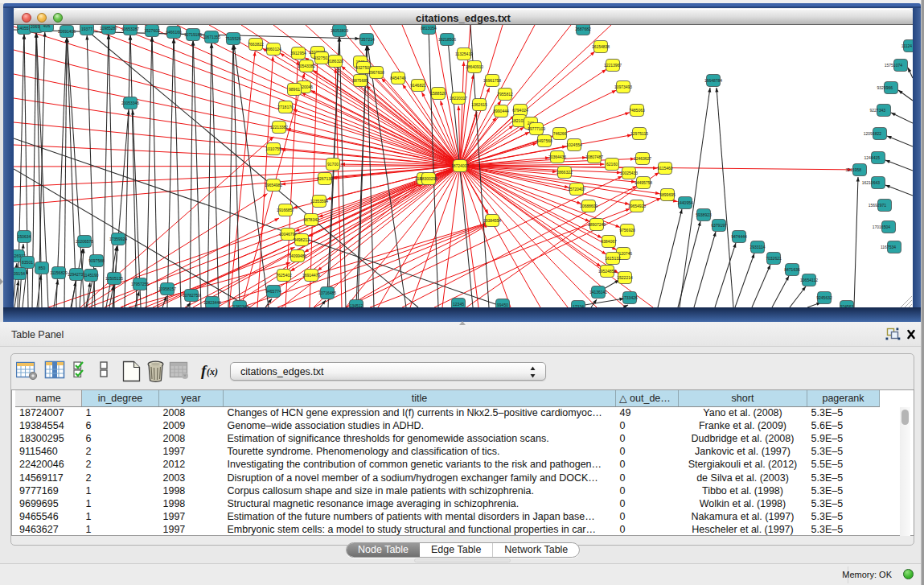 This screenshot has height=585, width=924. Describe the element at coordinates (24, 237) in the screenshot. I see `svg-text: 150634` at that location.